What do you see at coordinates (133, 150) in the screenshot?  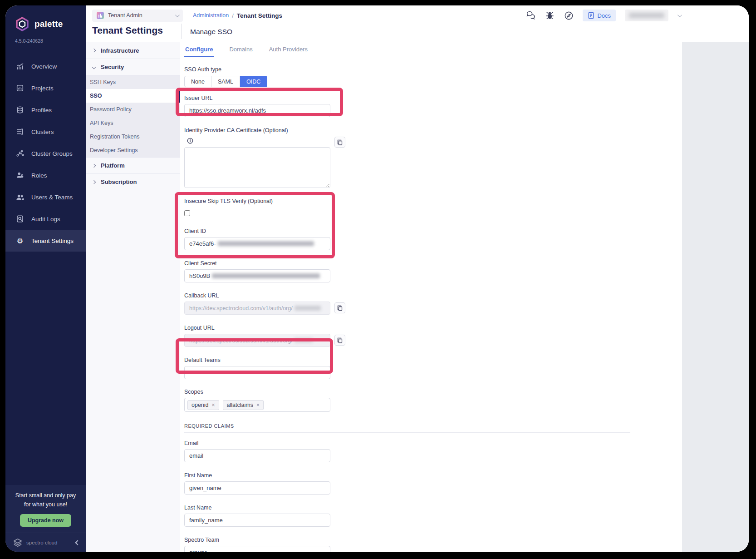 I see `nav-item-developer-settings: Developer Settings` at bounding box center [133, 150].